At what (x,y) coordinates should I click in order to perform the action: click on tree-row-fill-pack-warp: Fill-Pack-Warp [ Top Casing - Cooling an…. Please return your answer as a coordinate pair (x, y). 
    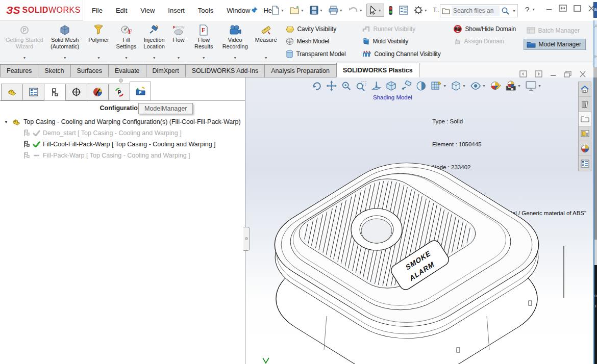
    Looking at the image, I should click on (124, 155).